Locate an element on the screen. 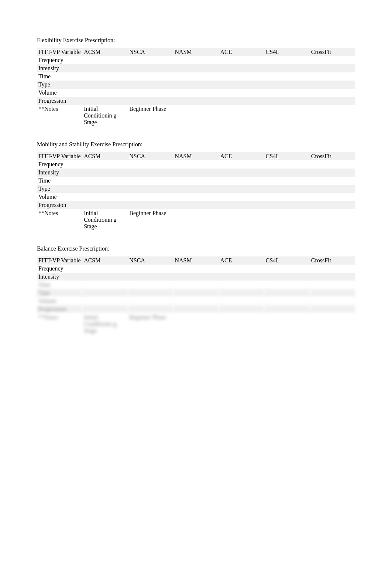  section-0: Flexibility Exercise Prescription:FITT-V… is located at coordinates (196, 82).